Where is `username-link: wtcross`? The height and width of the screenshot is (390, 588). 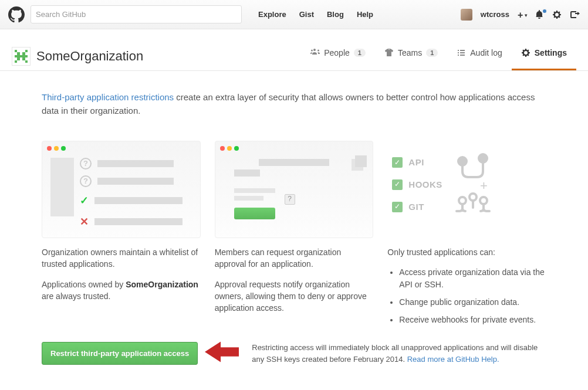 username-link: wtcross is located at coordinates (495, 14).